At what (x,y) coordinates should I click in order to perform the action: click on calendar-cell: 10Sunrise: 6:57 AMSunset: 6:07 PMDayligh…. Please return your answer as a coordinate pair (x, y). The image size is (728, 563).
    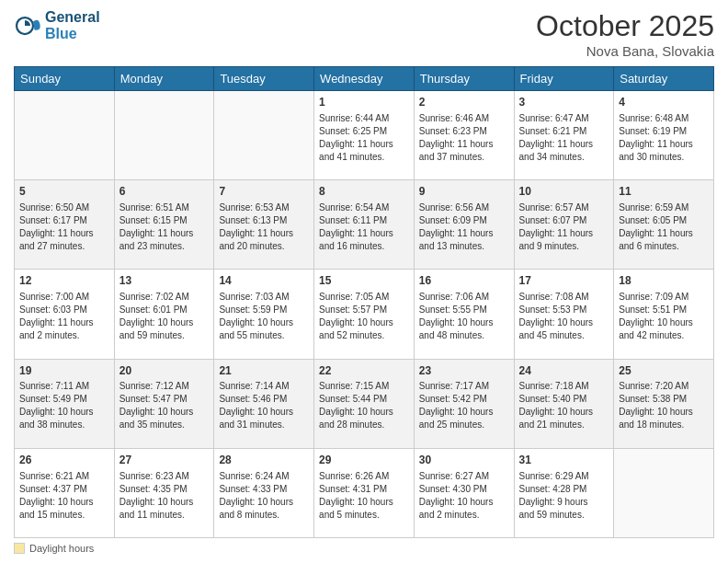
    Looking at the image, I should click on (564, 224).